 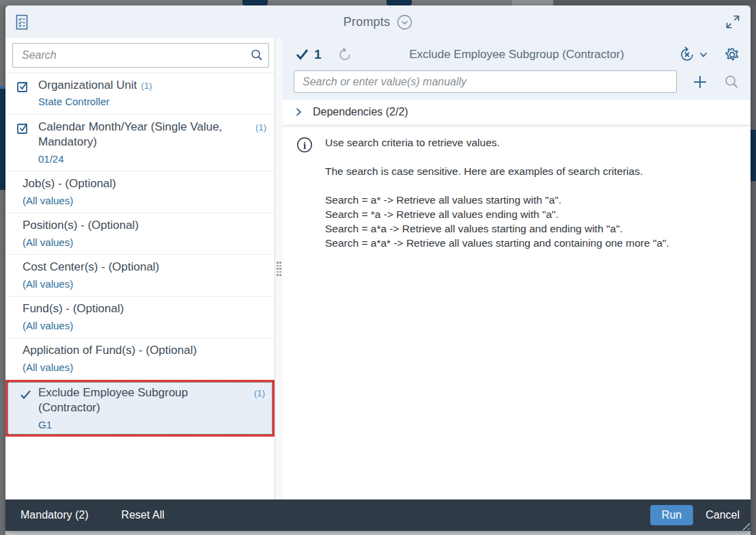 What do you see at coordinates (3, 271) in the screenshot?
I see `background-left-strip` at bounding box center [3, 271].